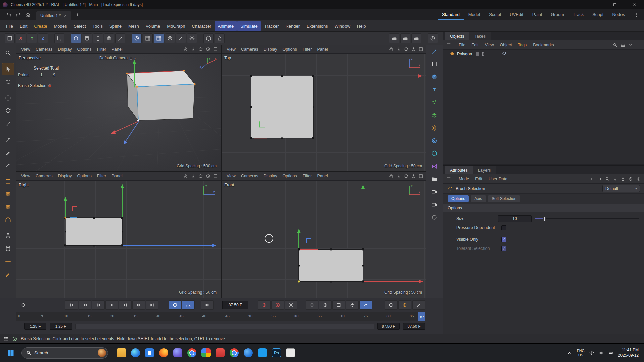 Image resolution: width=644 pixels, height=362 pixels. I want to click on viewport-menu-view: View, so click(26, 49).